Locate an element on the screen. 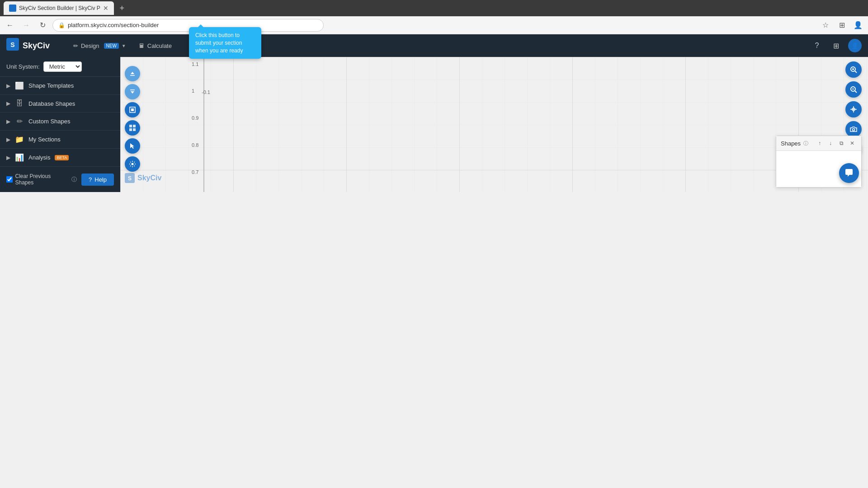  app-logo: S SkyCiv is located at coordinates (28, 46).